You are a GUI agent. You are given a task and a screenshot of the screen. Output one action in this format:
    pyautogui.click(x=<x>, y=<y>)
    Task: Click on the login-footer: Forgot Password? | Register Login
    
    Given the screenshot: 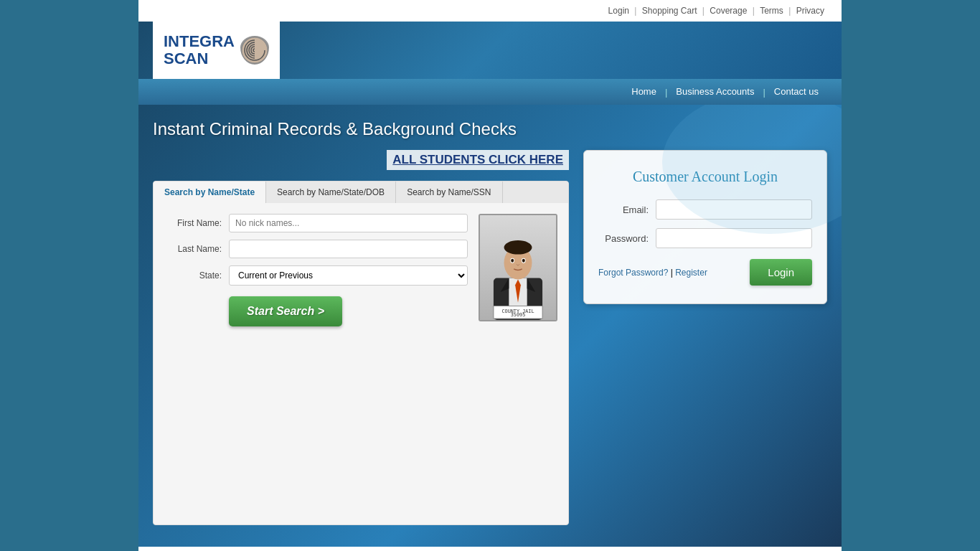 What is the action you would take?
    pyautogui.click(x=705, y=273)
    